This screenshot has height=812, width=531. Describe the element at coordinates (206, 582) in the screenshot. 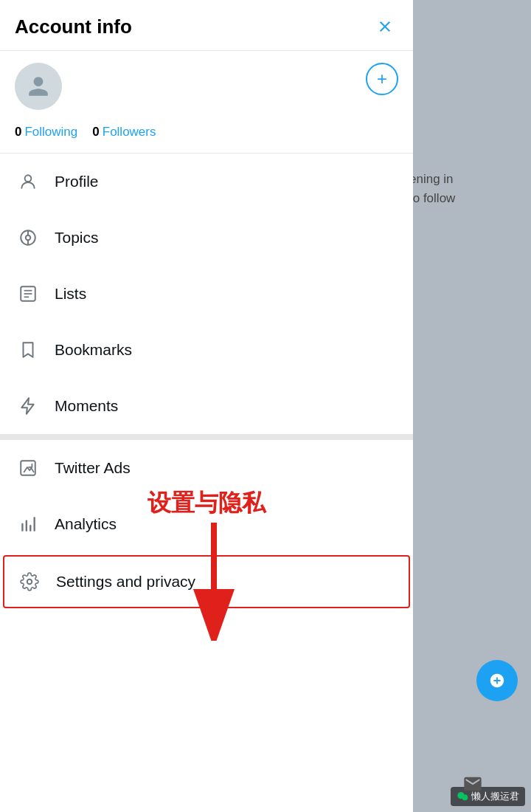

I see `menu-item-settings: Settings and privacy` at that location.